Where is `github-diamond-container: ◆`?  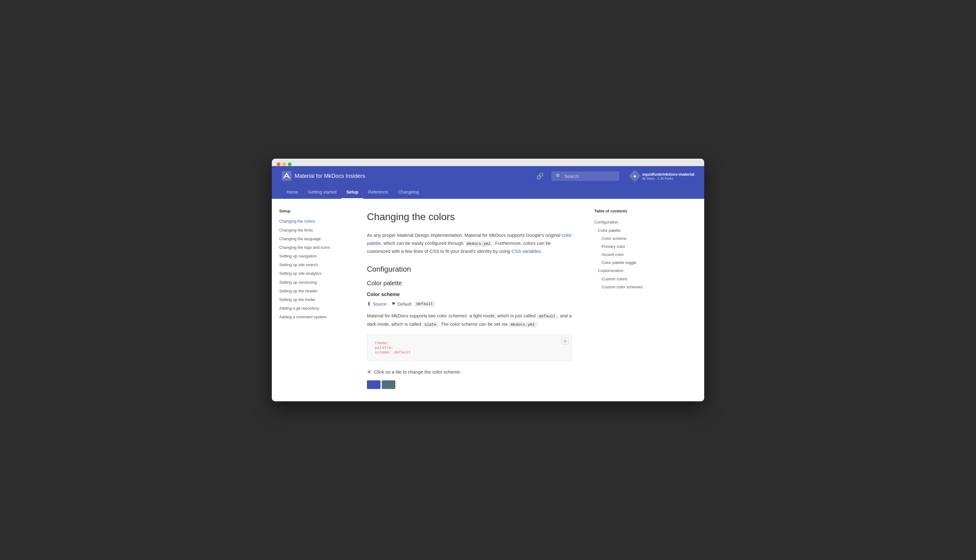
github-diamond-container: ◆ is located at coordinates (635, 176).